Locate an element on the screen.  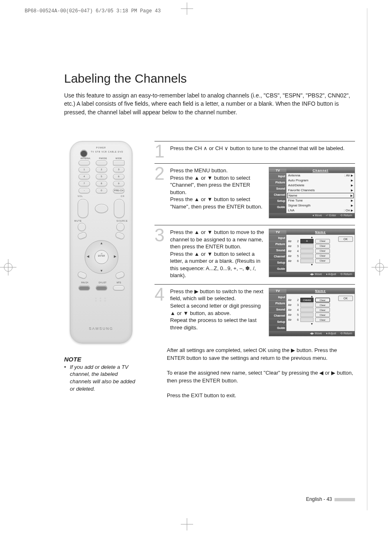
after-para-2: To erase the assigned new name, select "… is located at coordinates (261, 377).